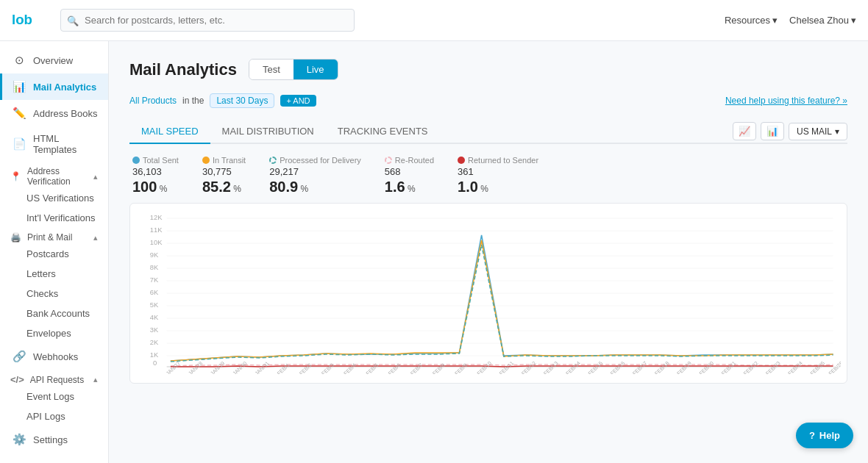  What do you see at coordinates (19, 356) in the screenshot?
I see `webhook-icon: 🔗` at bounding box center [19, 356].